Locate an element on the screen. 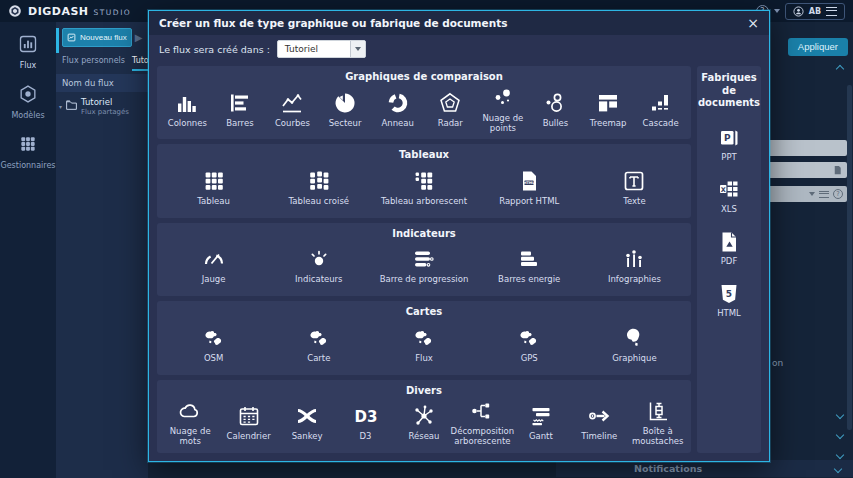 The width and height of the screenshot is (853, 478). flux-type-bulles: Bulles is located at coordinates (556, 110).